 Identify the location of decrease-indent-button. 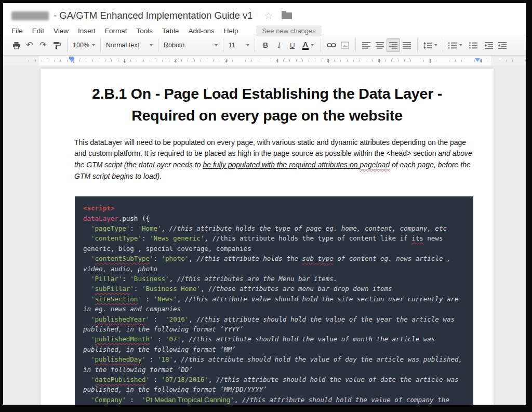
(489, 45).